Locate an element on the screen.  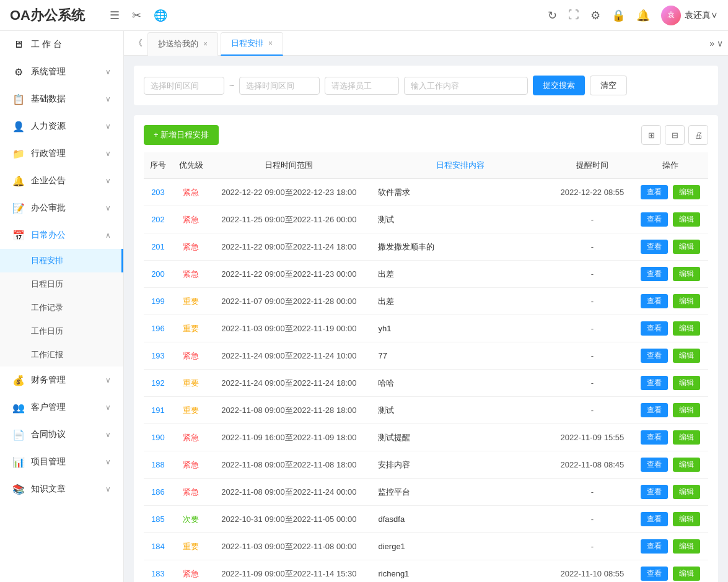
sidebar-item-finance: 💰 财务管理 ∨ is located at coordinates (62, 380).